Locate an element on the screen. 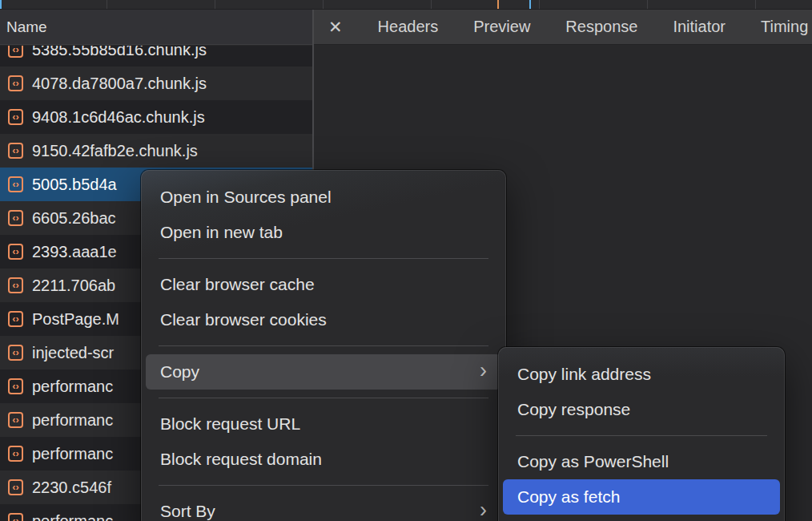  menu-item-label: Clear browser cookies is located at coordinates (243, 320).